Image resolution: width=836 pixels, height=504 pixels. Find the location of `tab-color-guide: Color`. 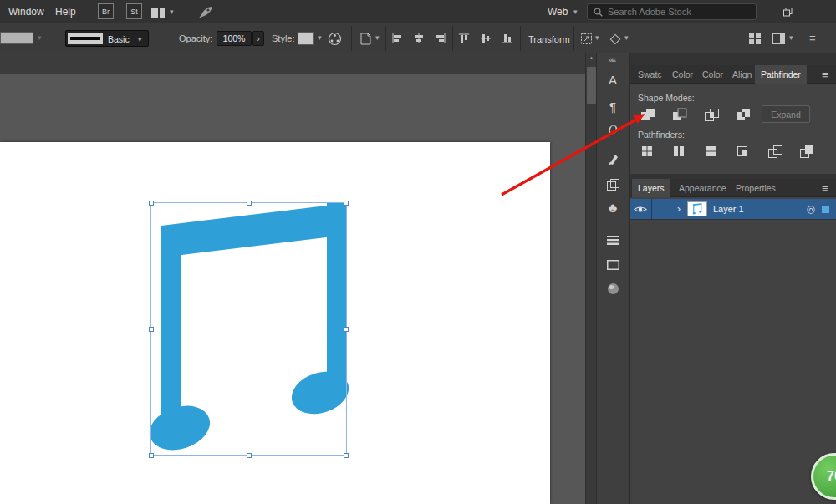

tab-color-guide: Color is located at coordinates (712, 74).